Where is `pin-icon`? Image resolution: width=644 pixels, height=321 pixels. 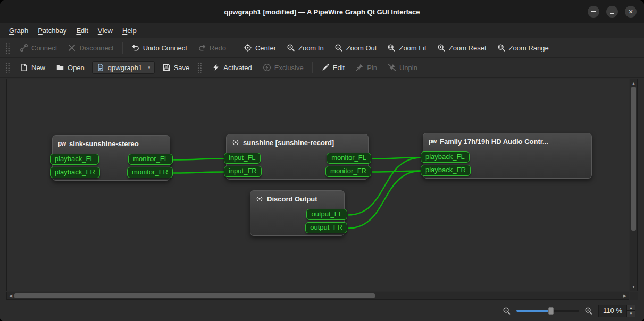 pin-icon is located at coordinates (359, 67).